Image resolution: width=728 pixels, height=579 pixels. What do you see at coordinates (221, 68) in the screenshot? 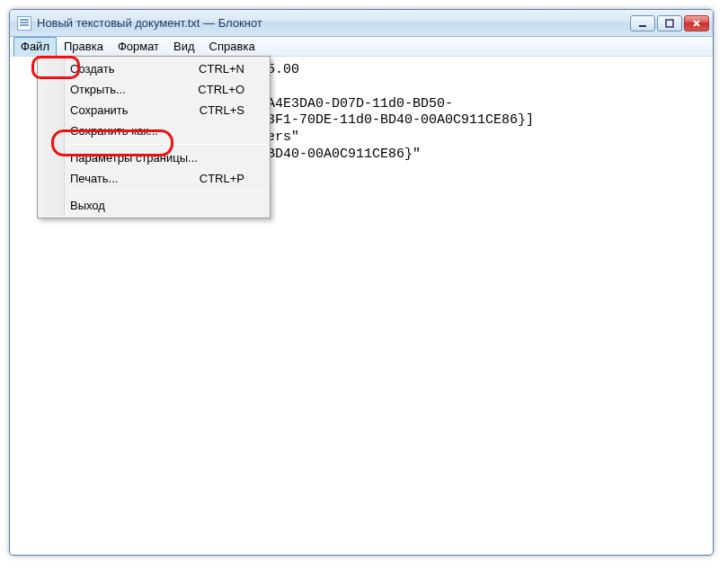
I see `menu-item-shortcut: CTRL+N` at bounding box center [221, 68].